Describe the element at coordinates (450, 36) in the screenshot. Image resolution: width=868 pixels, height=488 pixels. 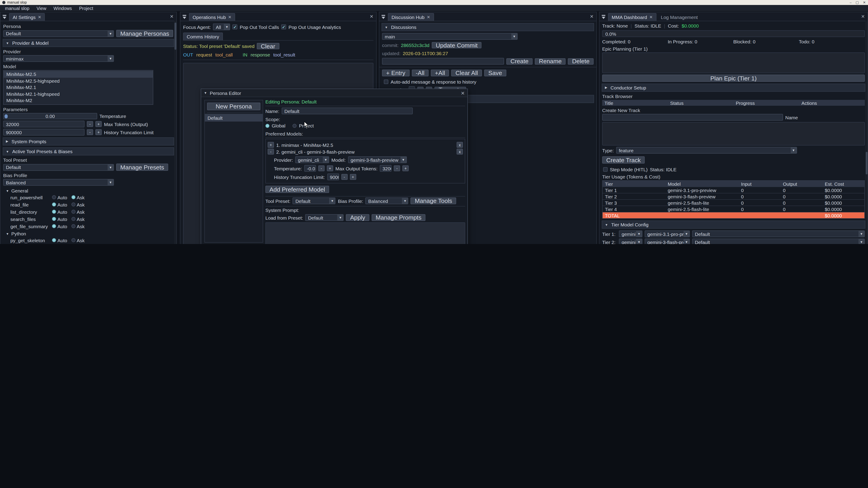
I see `discussion-select: main ▼` at that location.